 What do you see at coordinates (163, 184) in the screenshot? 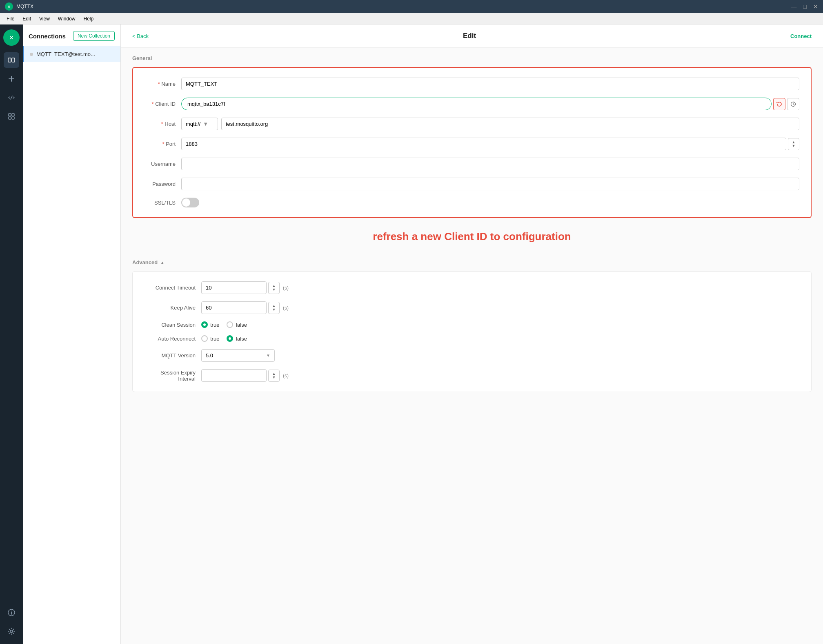
I see `password-label: Password` at bounding box center [163, 184].